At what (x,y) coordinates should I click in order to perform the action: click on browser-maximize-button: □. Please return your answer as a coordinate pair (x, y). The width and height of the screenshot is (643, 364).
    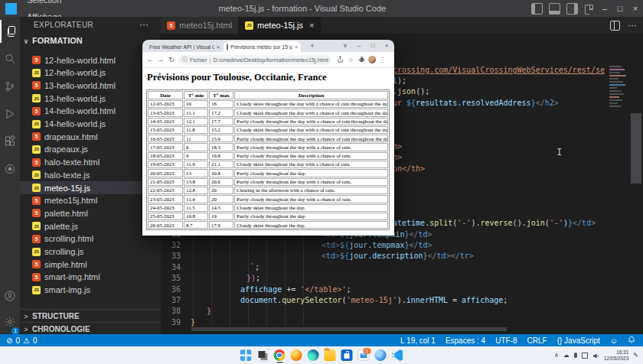
    Looking at the image, I should click on (373, 46).